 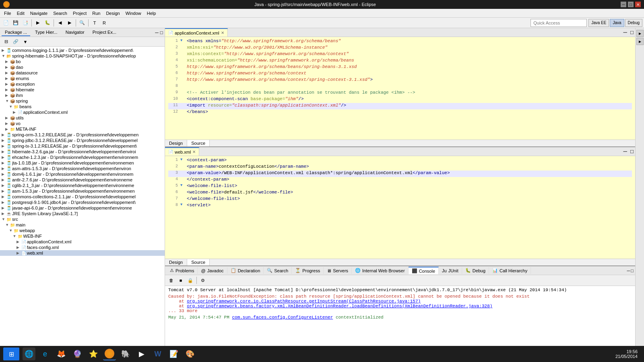 I want to click on tree-item: ▶📄 faces-config.xml, so click(x=82, y=247).